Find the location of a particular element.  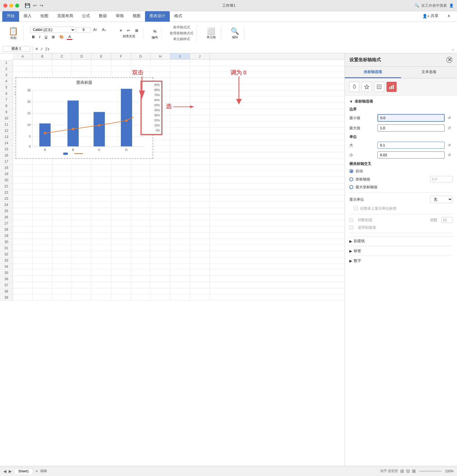

tab-chart-design: 图表设计 is located at coordinates (157, 16).